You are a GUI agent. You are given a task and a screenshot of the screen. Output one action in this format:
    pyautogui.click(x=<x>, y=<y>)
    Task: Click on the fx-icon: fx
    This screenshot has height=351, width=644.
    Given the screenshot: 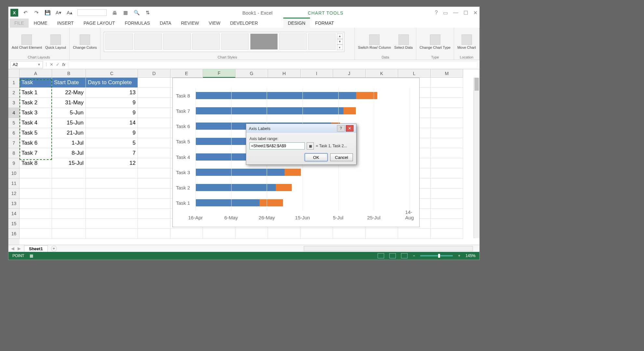 What is the action you would take?
    pyautogui.click(x=64, y=64)
    